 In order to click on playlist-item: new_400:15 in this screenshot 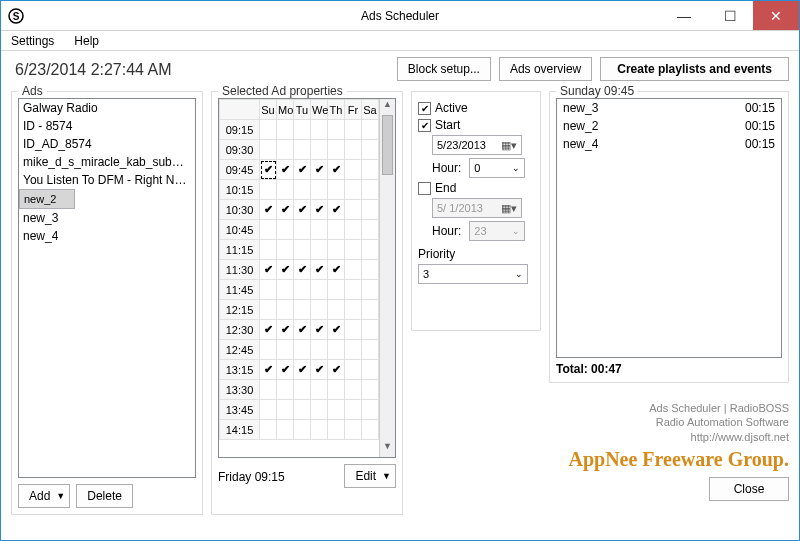, I will do `click(669, 144)`.